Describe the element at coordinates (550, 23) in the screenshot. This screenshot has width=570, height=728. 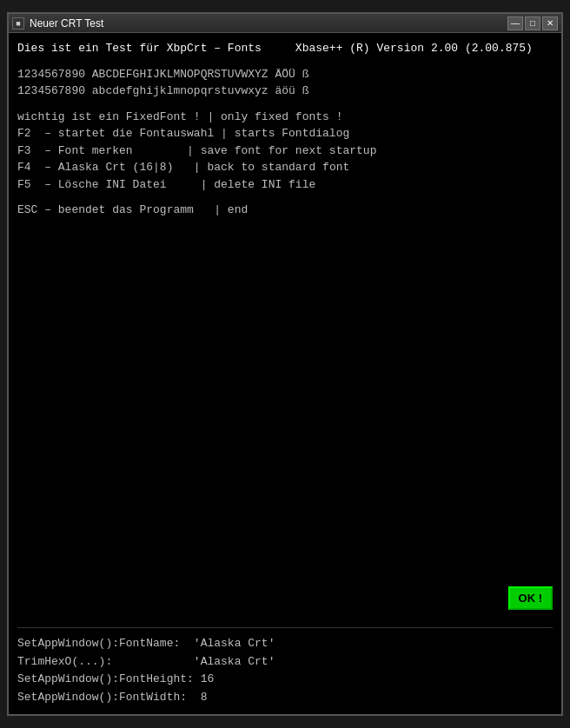
I see `close-button: ✕` at that location.